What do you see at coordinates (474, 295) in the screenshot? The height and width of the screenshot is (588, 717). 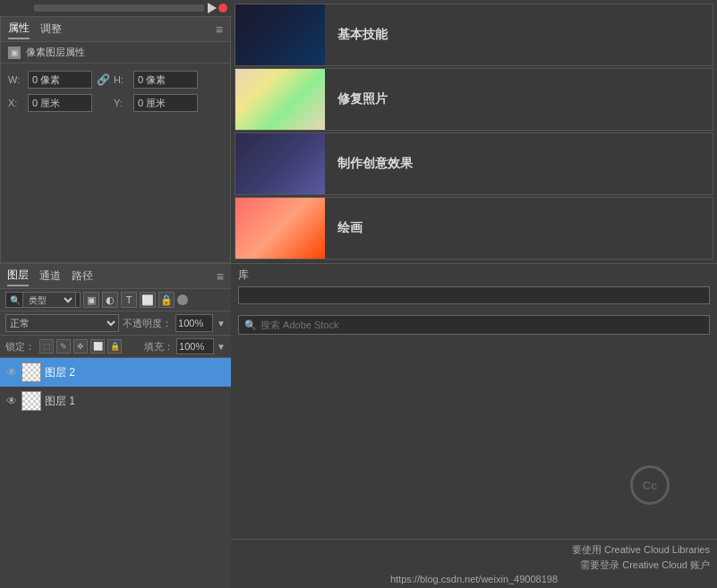 I see `library-search-bar` at bounding box center [474, 295].